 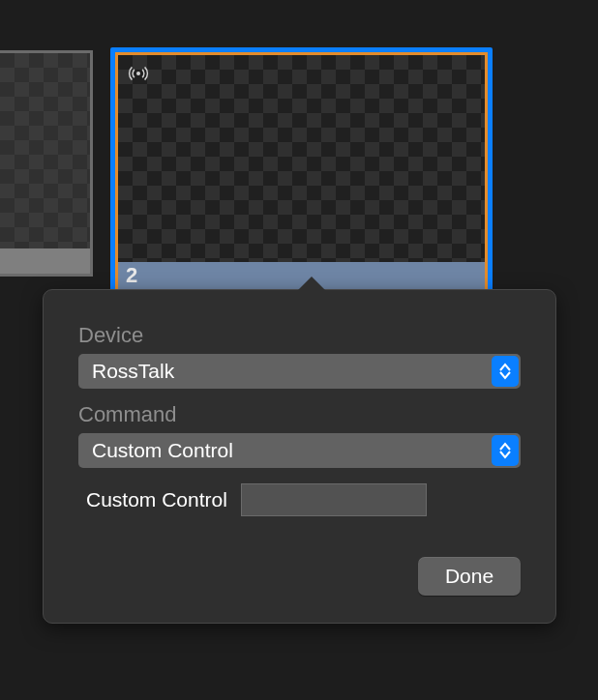 I want to click on command-label: Command, so click(x=300, y=415).